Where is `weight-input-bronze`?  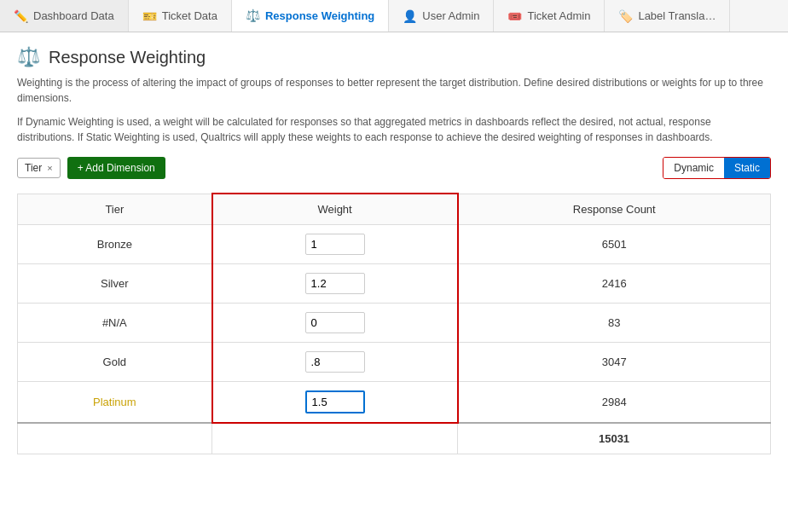
weight-input-bronze is located at coordinates (335, 244).